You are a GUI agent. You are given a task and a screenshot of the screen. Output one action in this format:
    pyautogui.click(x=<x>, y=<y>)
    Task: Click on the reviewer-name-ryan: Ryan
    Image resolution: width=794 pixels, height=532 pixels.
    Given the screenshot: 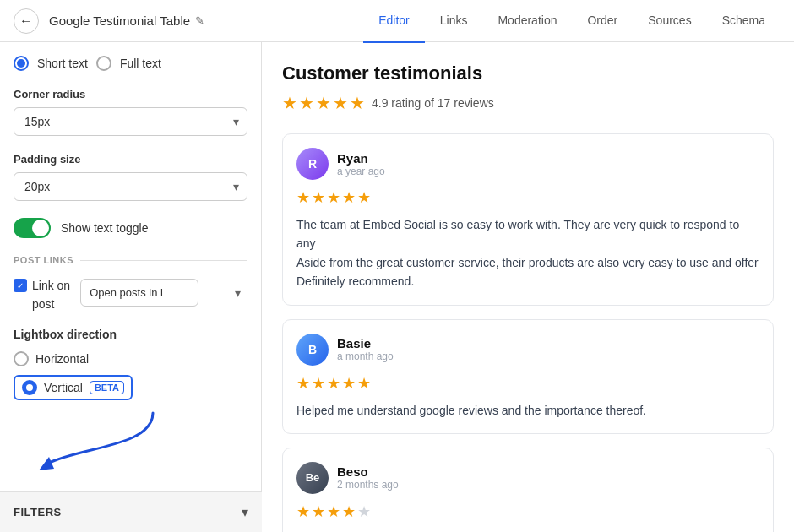 What is the action you would take?
    pyautogui.click(x=362, y=159)
    